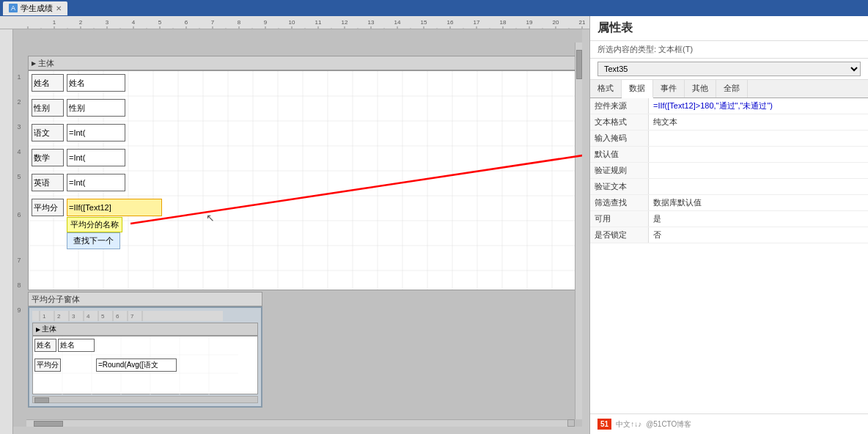 This screenshot has height=434, width=868. Describe the element at coordinates (345, 22) in the screenshot. I see `svg-text: 12` at that location.